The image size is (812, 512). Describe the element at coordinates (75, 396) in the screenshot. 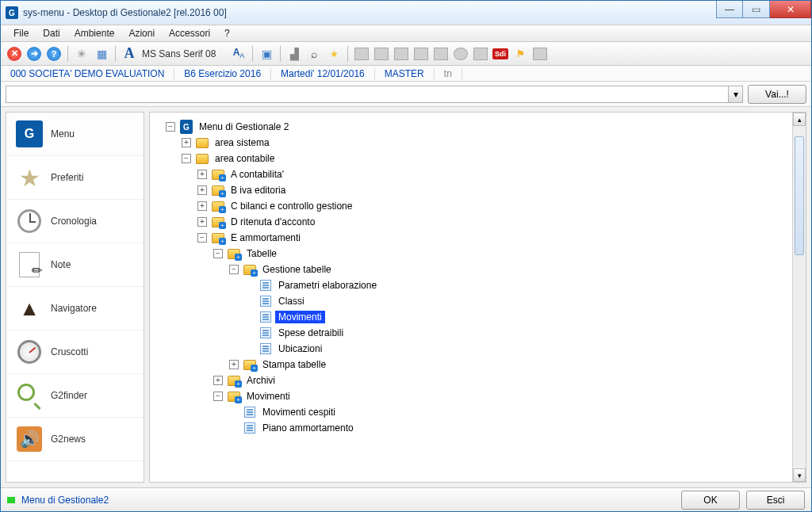

I see `sidebar-item-g2finder: G2finder` at that location.